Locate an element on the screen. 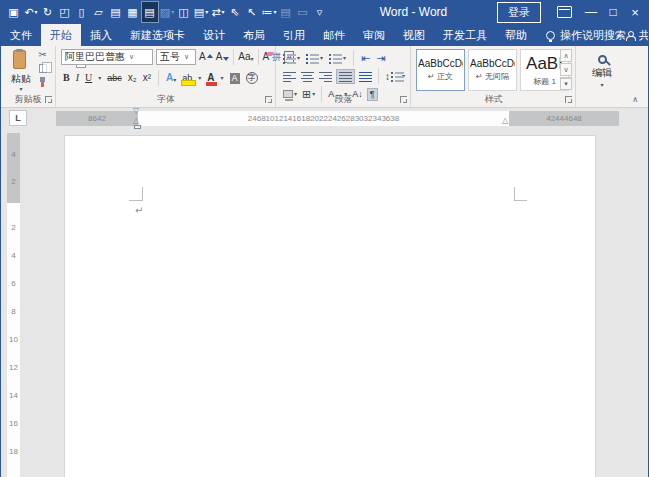  login-button: 登录 is located at coordinates (519, 12).